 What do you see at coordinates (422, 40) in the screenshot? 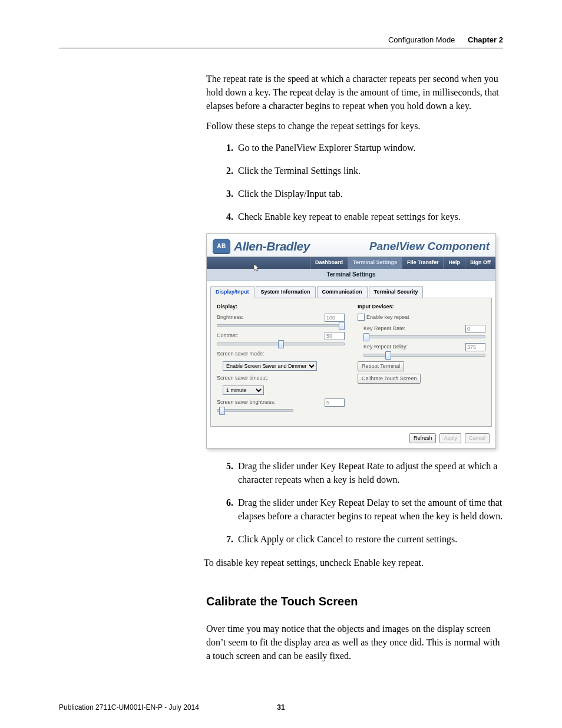
I see `section-name: Configuration Mode` at bounding box center [422, 40].